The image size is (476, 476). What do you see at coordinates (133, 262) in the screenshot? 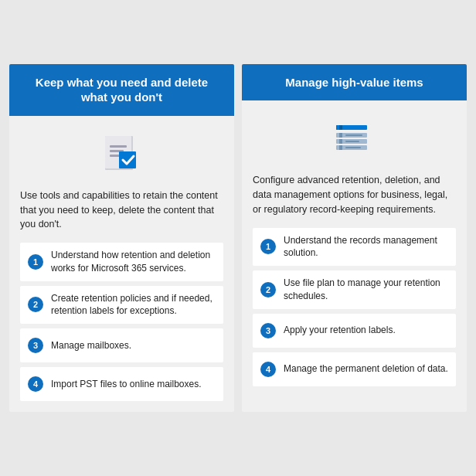
I see `step-text-1: Understand how retention and deletion wo…` at bounding box center [133, 262].